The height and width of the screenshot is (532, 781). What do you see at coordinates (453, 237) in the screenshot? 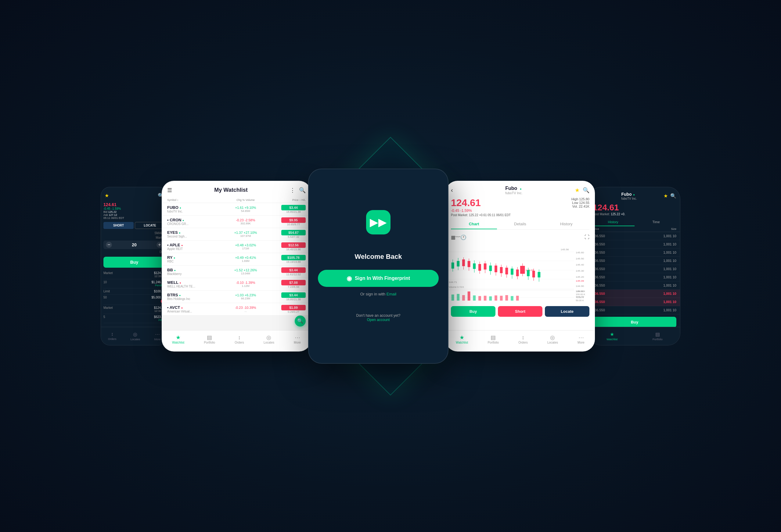
I see `bar-chart-icon: ▦` at bounding box center [453, 237].